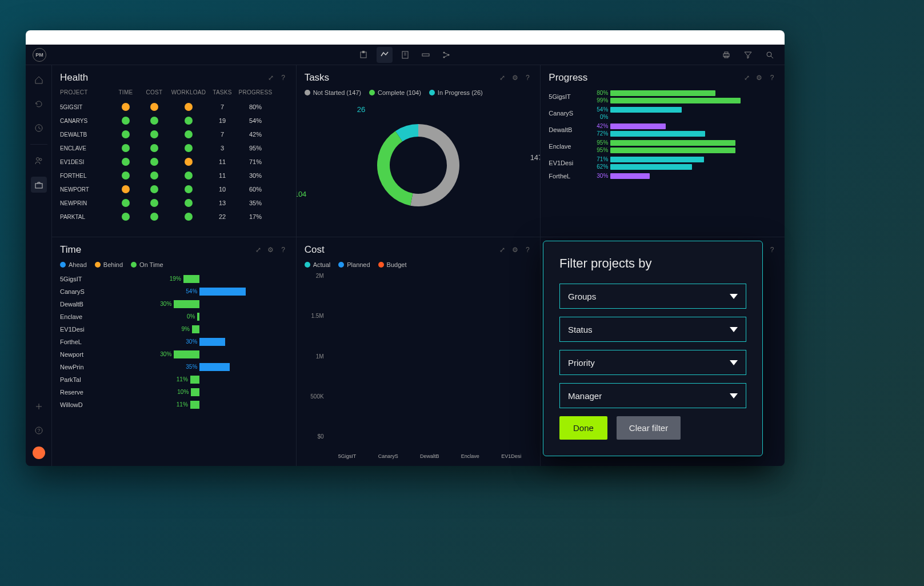  Describe the element at coordinates (174, 189) in the screenshot. I see `table-row: NEWPORT1060%` at that location.